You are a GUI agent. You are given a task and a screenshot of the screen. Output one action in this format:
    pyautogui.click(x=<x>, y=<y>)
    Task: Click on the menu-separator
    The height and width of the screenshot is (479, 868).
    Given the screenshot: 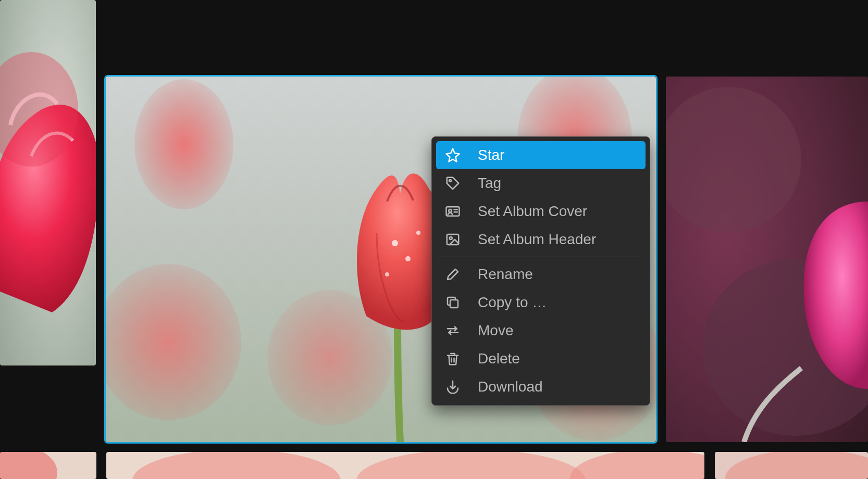 What is the action you would take?
    pyautogui.click(x=541, y=257)
    